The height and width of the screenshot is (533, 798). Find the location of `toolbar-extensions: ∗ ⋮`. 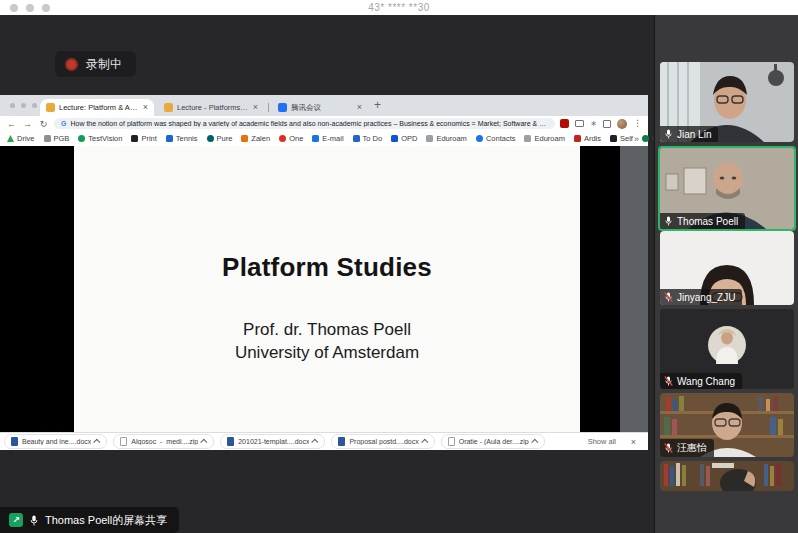

toolbar-extensions: ∗ ⋮ is located at coordinates (601, 124).